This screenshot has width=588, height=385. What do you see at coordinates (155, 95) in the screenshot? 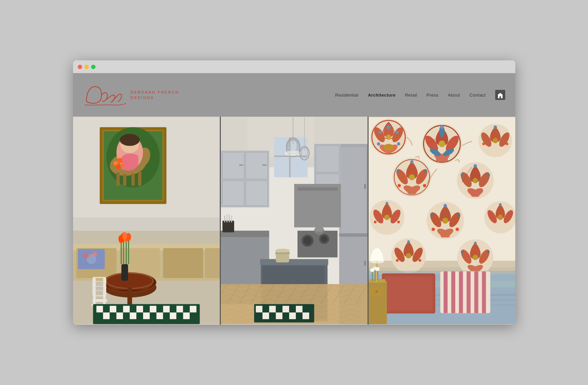
I see `logo-text: DEBORAH FRENCH DESIGNS` at bounding box center [155, 95].